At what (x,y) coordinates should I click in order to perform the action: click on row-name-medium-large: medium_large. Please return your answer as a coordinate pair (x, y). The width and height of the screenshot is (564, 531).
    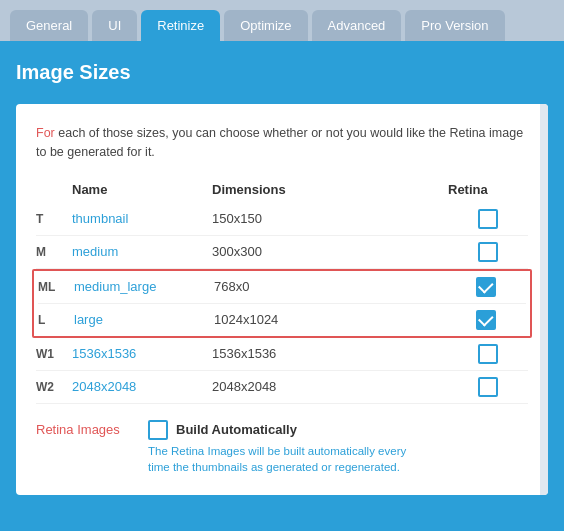
    Looking at the image, I should click on (144, 286).